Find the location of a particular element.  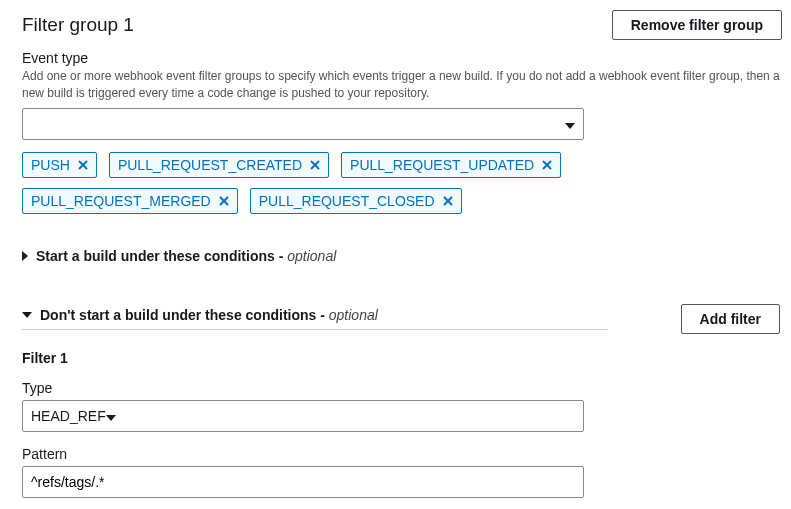

filter-1-title: Filter 1 is located at coordinates (402, 358).